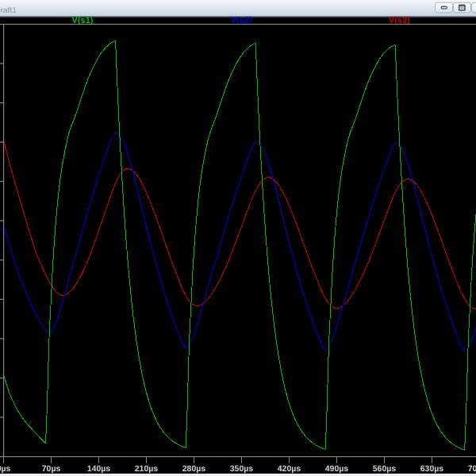 Image resolution: width=476 pixels, height=476 pixels. What do you see at coordinates (52, 469) in the screenshot?
I see `svg-text: 70µs` at bounding box center [52, 469].